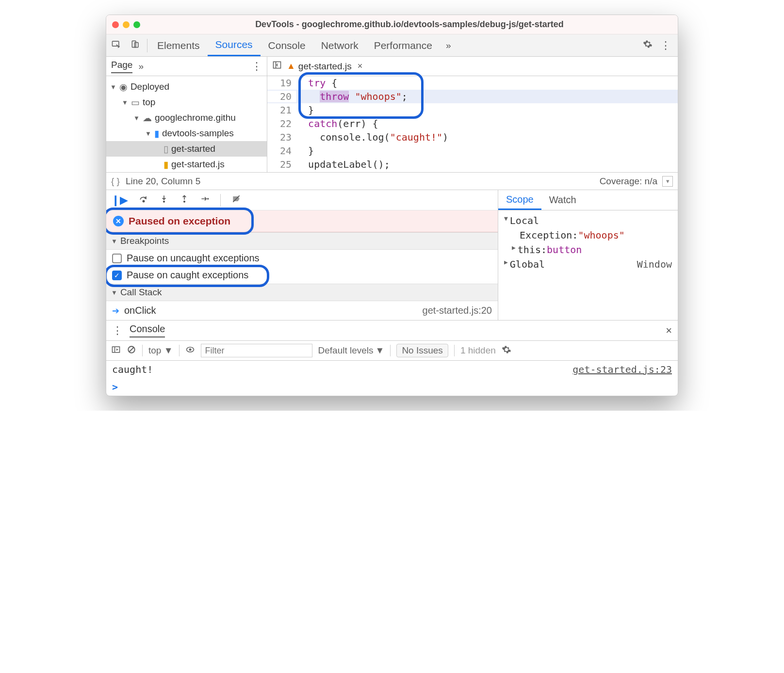  I want to click on navigator-tab-page: Page, so click(122, 66).